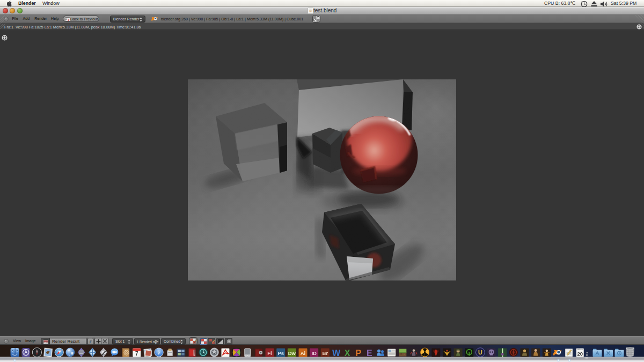  I want to click on svg-text: E, so click(369, 353).